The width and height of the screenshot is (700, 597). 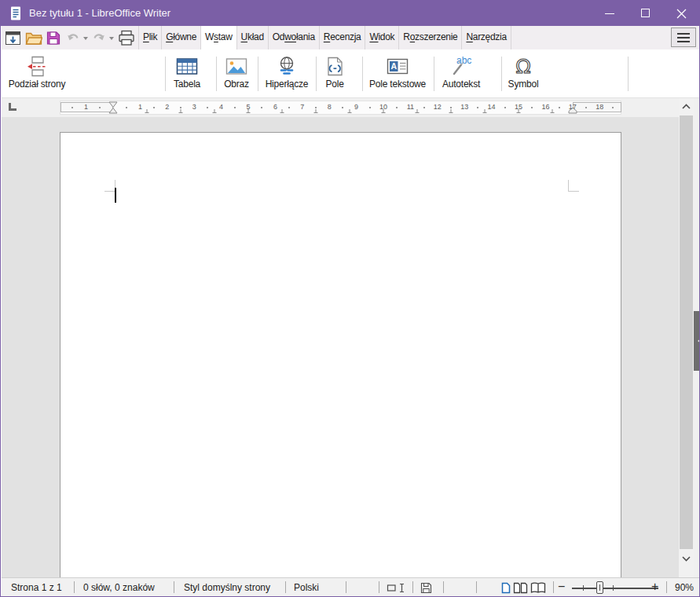 What do you see at coordinates (119, 588) in the screenshot?
I see `word-count-status: 0 słów, 0 znaków` at bounding box center [119, 588].